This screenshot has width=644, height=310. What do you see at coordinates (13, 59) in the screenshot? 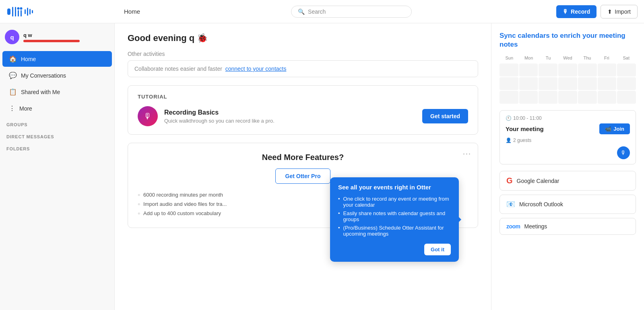
I see `home-icon: 🏠` at bounding box center [13, 59].